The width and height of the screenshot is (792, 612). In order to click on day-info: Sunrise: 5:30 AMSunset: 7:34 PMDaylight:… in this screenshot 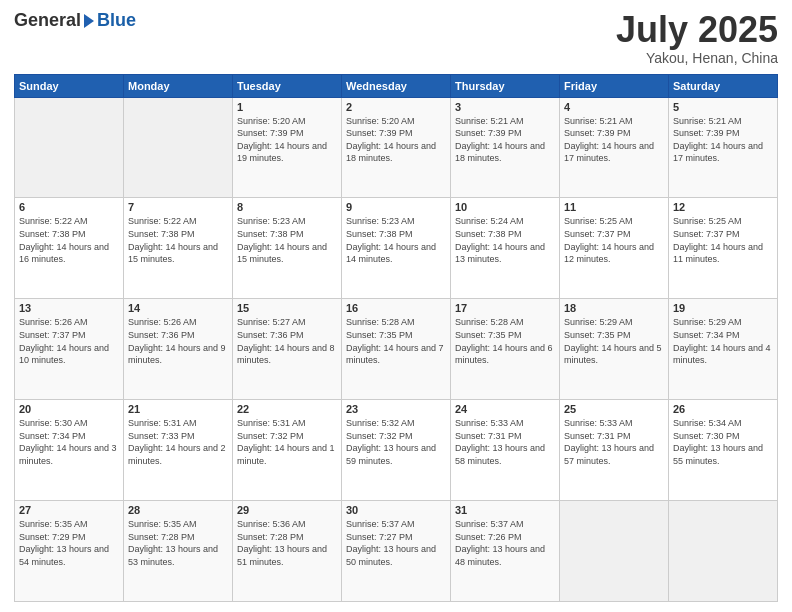, I will do `click(69, 442)`.